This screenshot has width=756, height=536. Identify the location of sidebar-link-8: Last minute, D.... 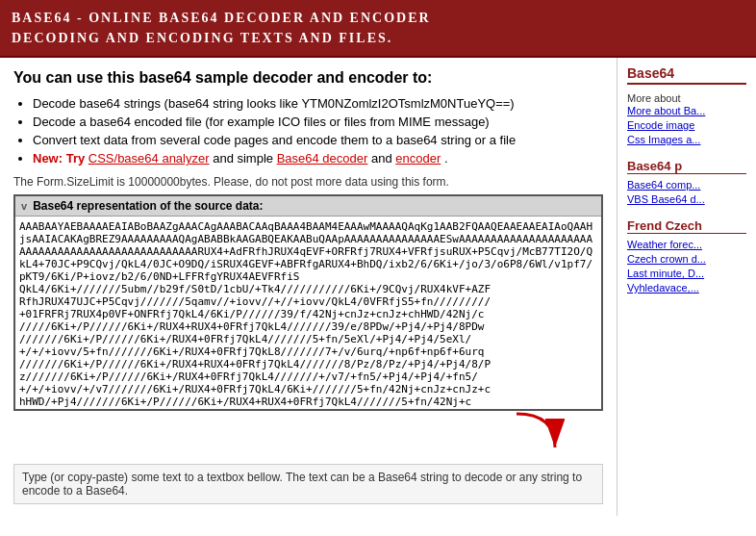
(687, 273).